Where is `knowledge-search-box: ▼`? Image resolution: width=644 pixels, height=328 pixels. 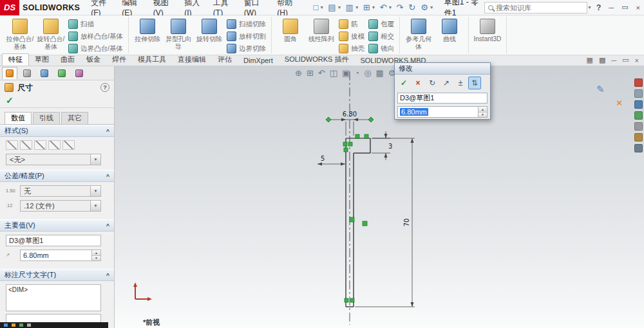 knowledge-search-box: ▼ is located at coordinates (536, 8).